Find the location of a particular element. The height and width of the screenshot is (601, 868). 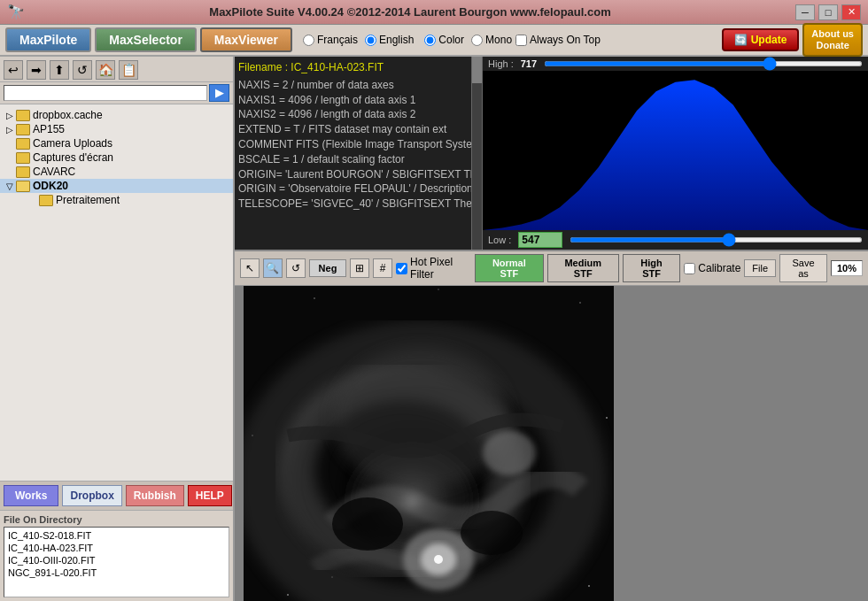

grid-button: ⊞ is located at coordinates (360, 268).